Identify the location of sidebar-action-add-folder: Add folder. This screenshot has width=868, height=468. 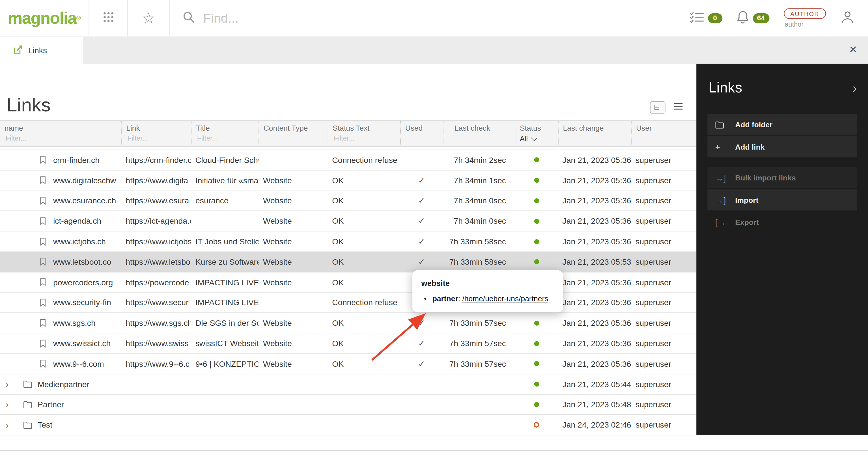
(782, 124).